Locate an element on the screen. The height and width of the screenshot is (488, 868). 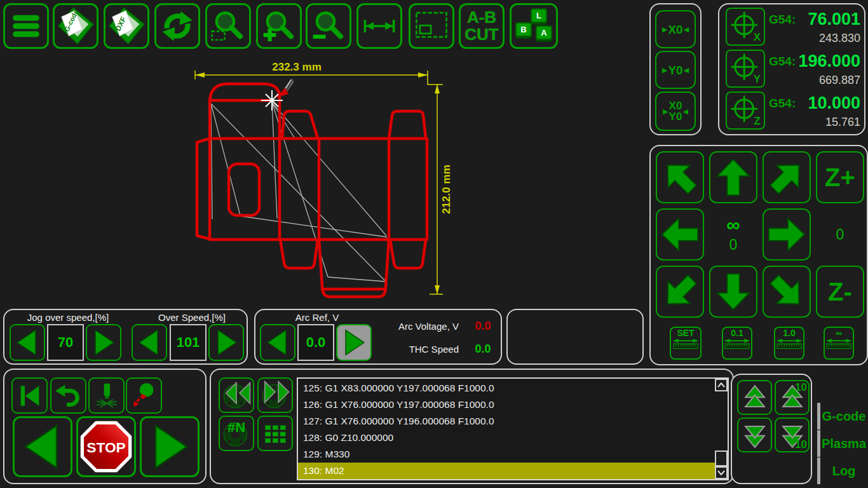
jog-over-speed-value: 70 is located at coordinates (65, 342).